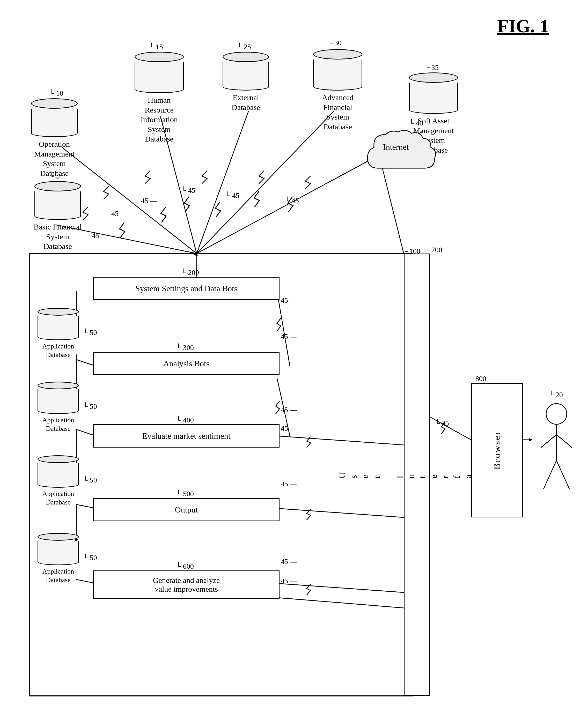 The height and width of the screenshot is (728, 580). Describe the element at coordinates (58, 236) in the screenshot. I see `db-basic-financial-label: Basic FinancialSystemDatabase` at that location.